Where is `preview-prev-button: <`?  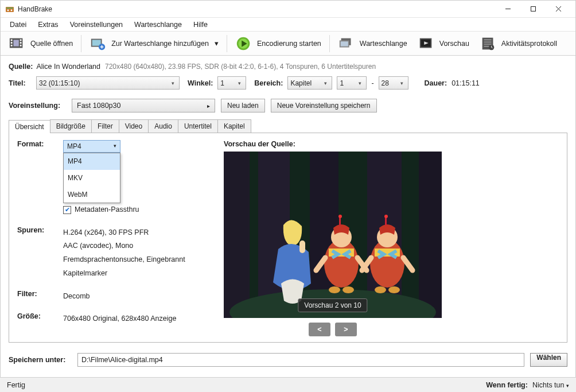
preview-prev-button: < is located at coordinates (320, 329).